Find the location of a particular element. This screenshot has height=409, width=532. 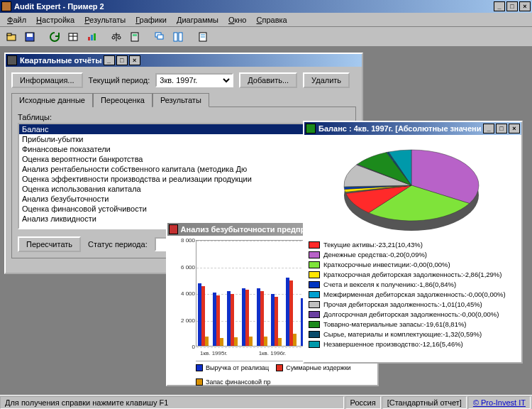

tool-tile-icon is located at coordinates (177, 37).